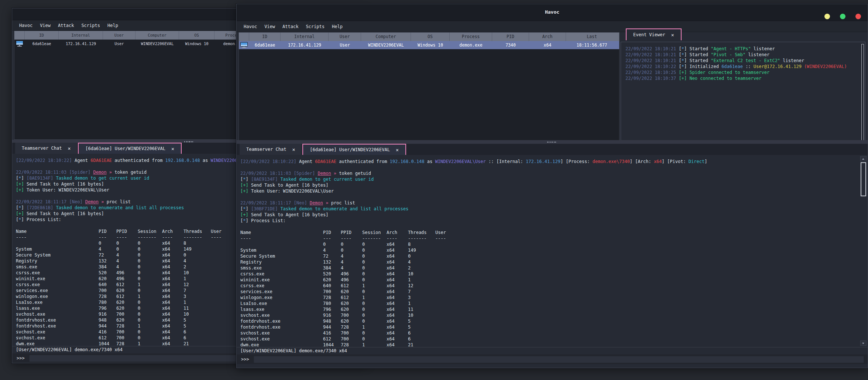 This screenshot has height=380, width=868. I want to click on log-line: [*] [30BF71DE] Tasked demon to enumerate…, so click(554, 209).